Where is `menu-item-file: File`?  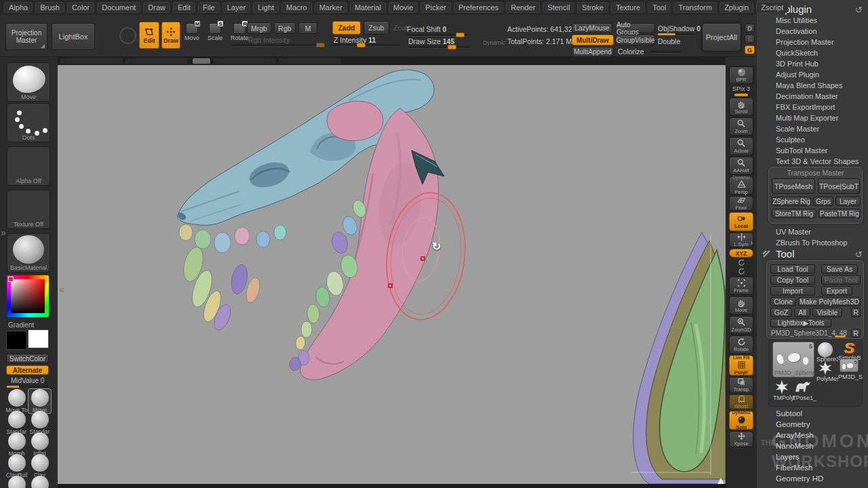
menu-item-file: File is located at coordinates (209, 7).